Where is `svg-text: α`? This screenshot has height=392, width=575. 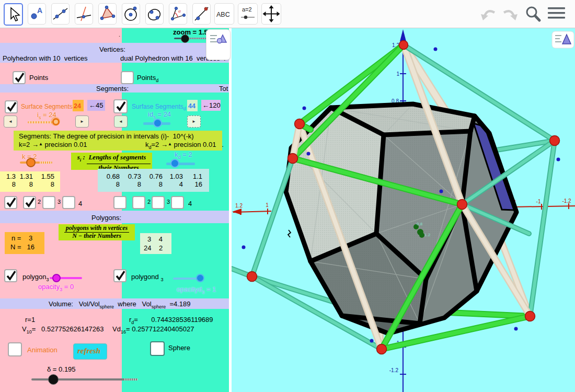
svg-text: α is located at coordinates (180, 11).